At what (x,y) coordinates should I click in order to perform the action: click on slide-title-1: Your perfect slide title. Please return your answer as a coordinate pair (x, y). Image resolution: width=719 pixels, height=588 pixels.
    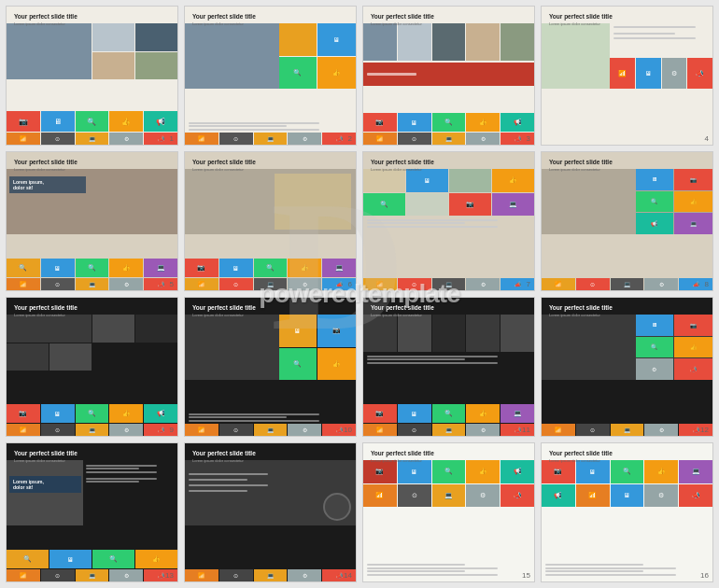
    Looking at the image, I should click on (92, 15).